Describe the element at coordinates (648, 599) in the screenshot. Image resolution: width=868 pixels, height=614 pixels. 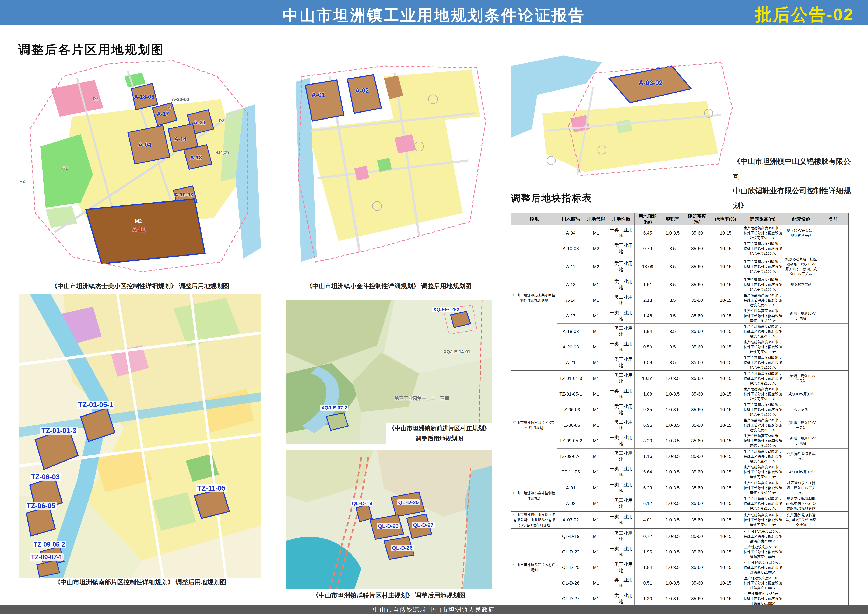
I see `table-cell: 1.20` at that location.